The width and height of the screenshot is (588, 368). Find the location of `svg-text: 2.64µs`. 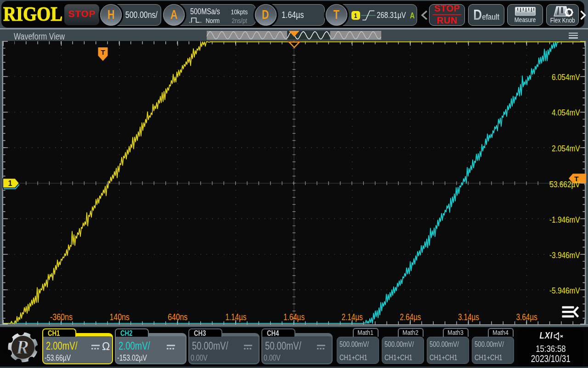

svg-text: 2.64µs is located at coordinates (410, 317).